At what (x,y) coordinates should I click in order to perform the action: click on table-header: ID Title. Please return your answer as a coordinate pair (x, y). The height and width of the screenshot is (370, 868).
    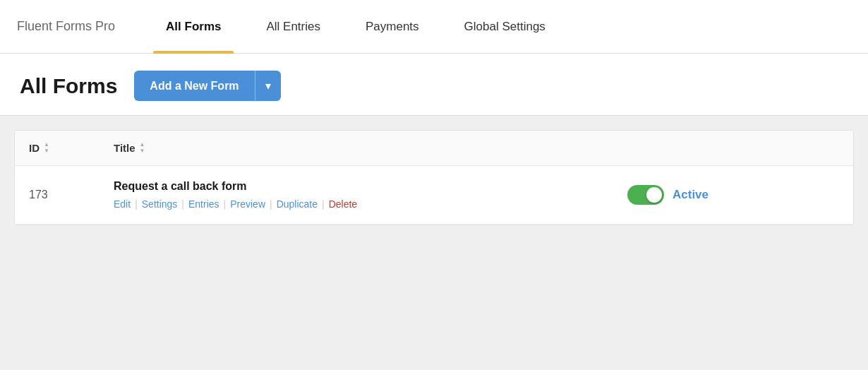
    Looking at the image, I should click on (434, 148).